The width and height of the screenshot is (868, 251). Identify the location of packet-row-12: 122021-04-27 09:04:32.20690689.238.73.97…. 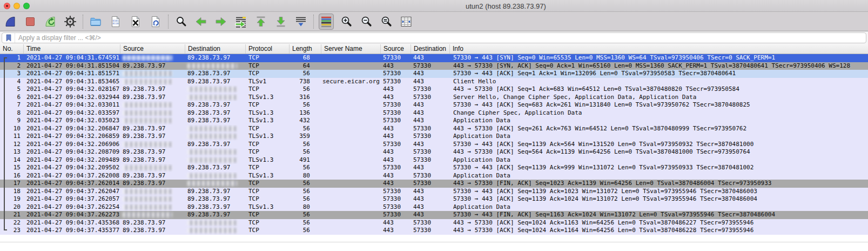
(434, 145).